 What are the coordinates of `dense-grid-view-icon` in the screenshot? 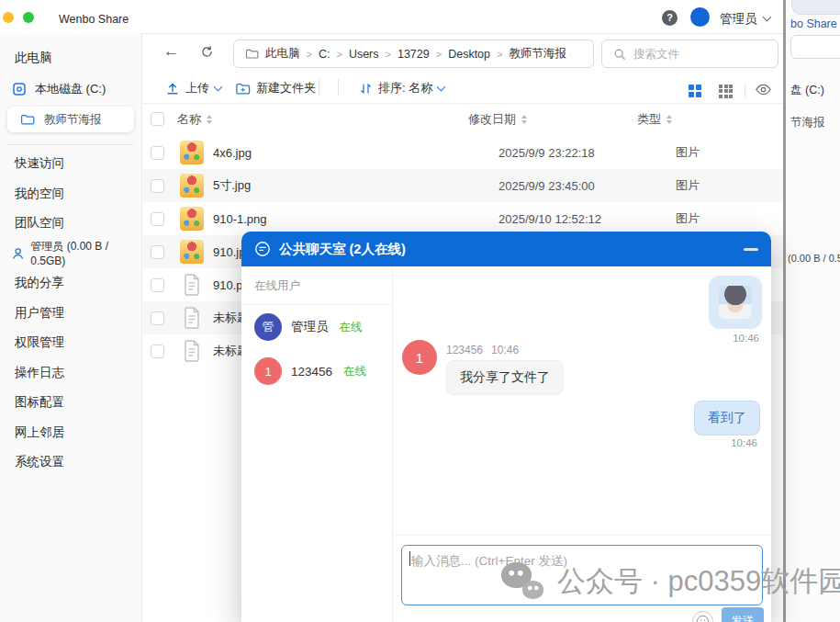 It's located at (725, 92).